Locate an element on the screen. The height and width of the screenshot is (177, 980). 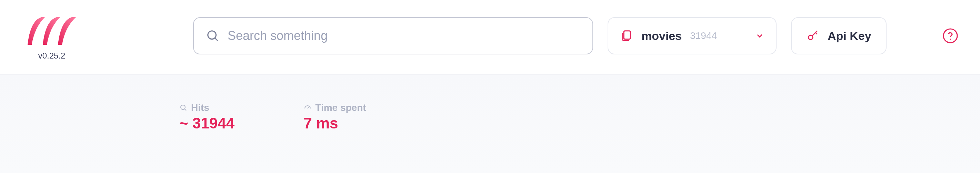
stat-time-label-row: Time spent is located at coordinates (335, 108).